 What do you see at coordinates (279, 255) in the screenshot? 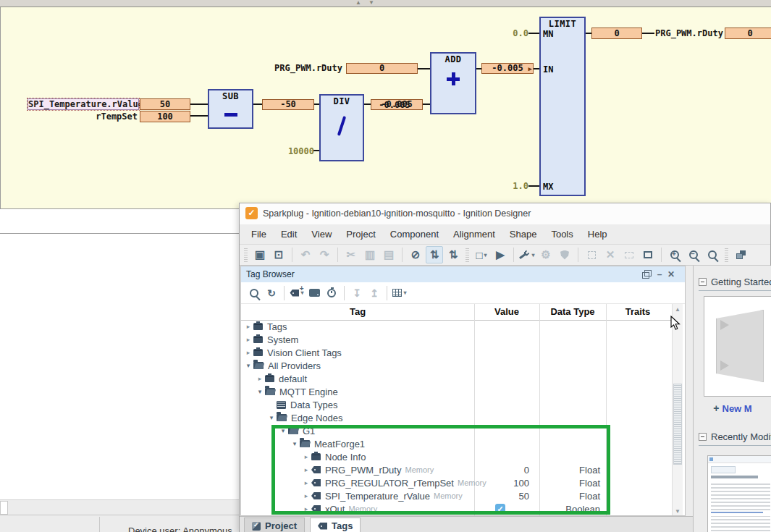
I see `save-project-button: ⊡` at bounding box center [279, 255].